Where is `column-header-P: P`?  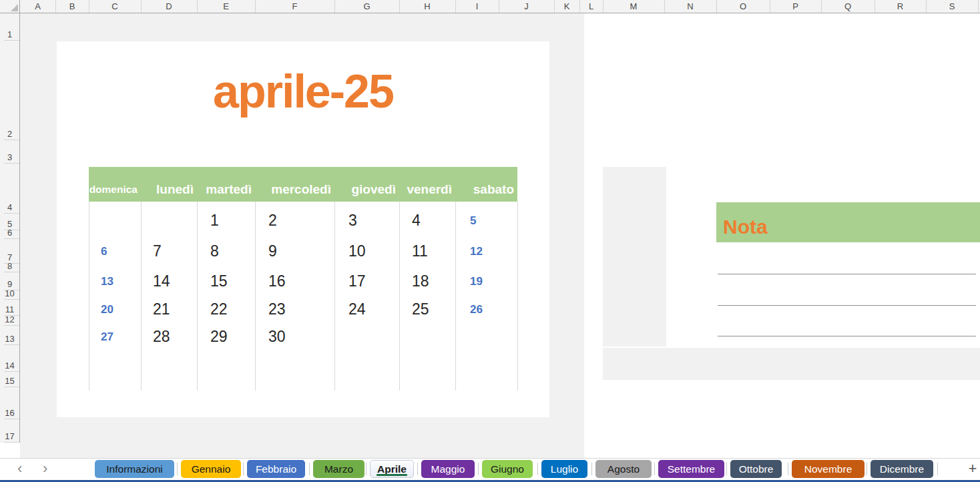
column-header-P: P is located at coordinates (796, 7).